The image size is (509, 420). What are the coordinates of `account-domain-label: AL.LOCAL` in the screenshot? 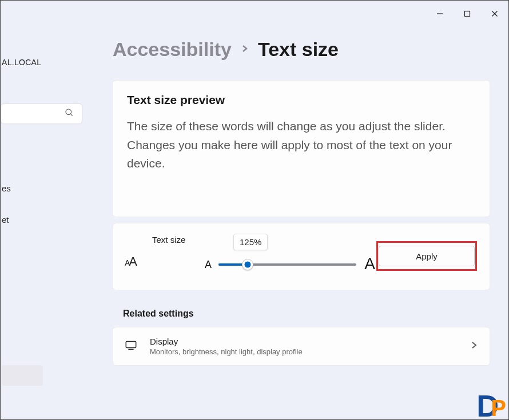 It's located at (42, 62).